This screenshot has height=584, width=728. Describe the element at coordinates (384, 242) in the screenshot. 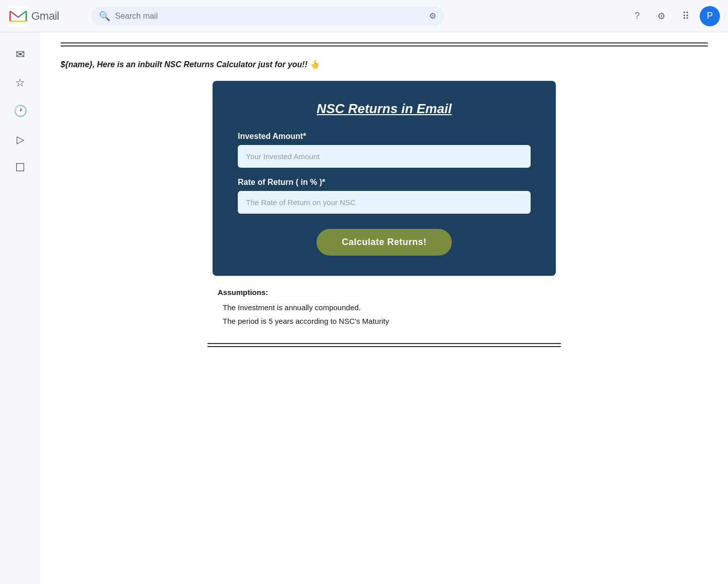

I see `calculate-button: Calculate Returns!` at that location.